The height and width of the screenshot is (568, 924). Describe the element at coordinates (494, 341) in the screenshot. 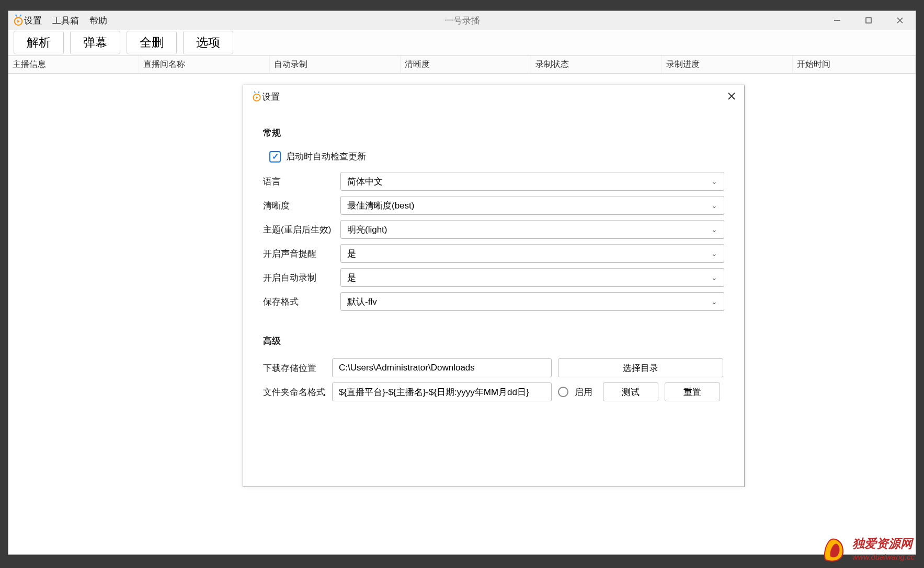

I see `section-advanced: 高级` at that location.